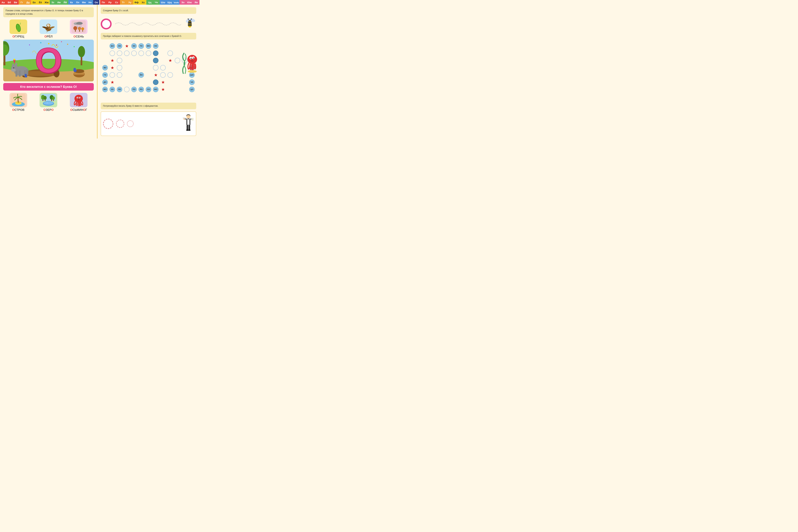 This screenshot has height=532, width=798. What do you see at coordinates (105, 60) in the screenshot?
I see `maze-cell-r2c0` at bounding box center [105, 60].